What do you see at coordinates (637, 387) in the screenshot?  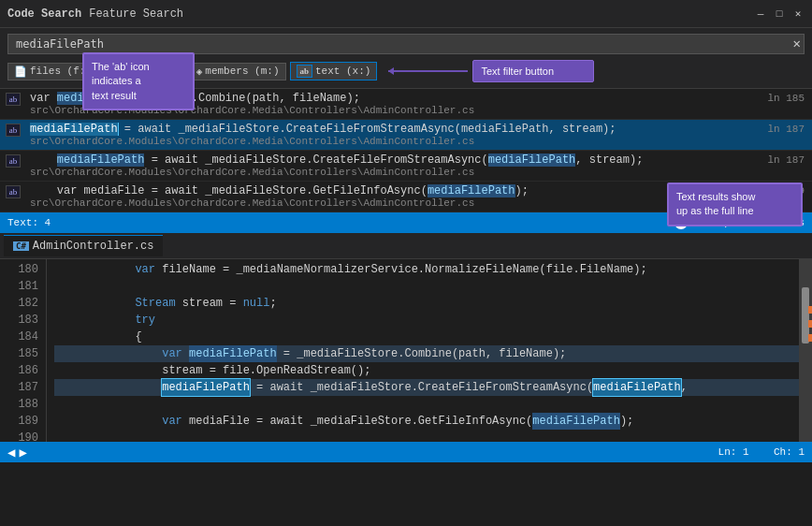 I see `highlight-187-b: mediaFilePath` at bounding box center [637, 387].